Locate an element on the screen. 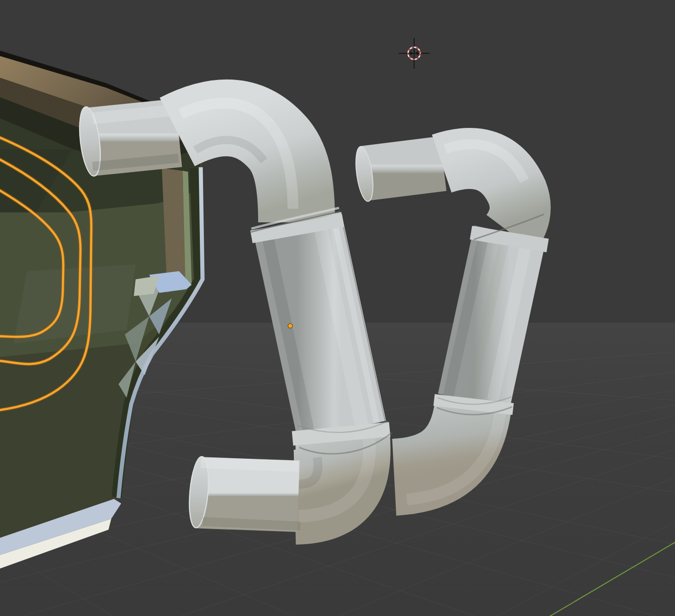 This screenshot has height=616, width=675. pipe-left-stub-bottom-shadow is located at coordinates (251, 524).